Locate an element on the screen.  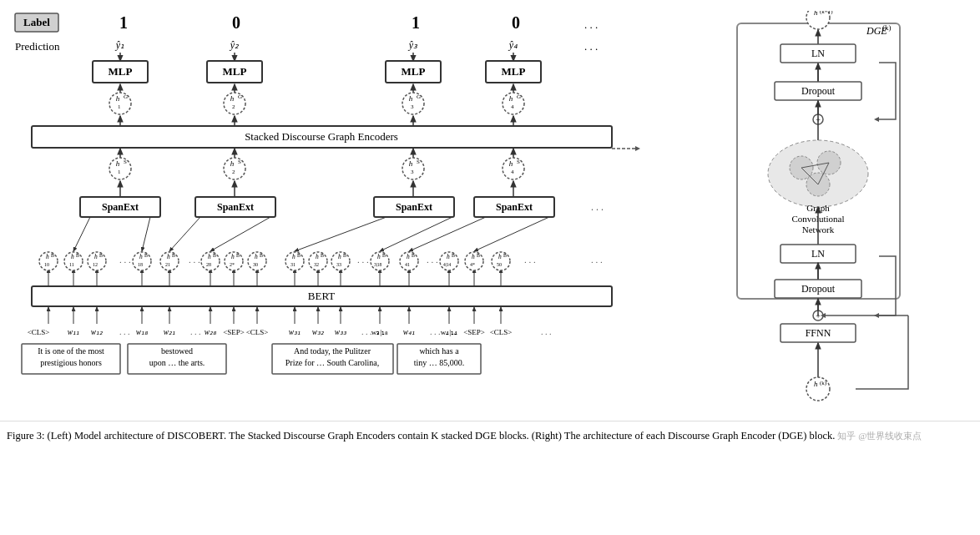
svg-text: w₄₁ is located at coordinates (409, 332).